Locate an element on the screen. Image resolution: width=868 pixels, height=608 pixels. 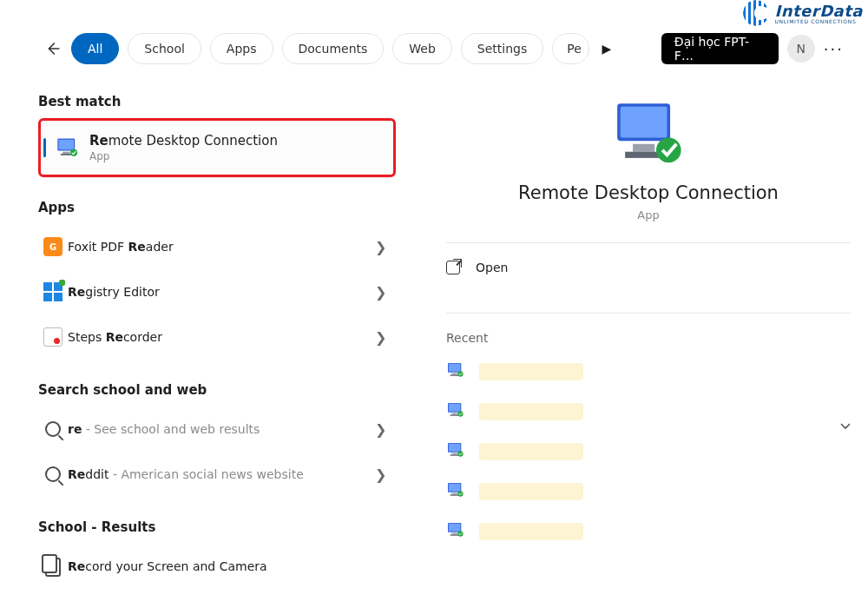
open-action: Open is located at coordinates (648, 268).